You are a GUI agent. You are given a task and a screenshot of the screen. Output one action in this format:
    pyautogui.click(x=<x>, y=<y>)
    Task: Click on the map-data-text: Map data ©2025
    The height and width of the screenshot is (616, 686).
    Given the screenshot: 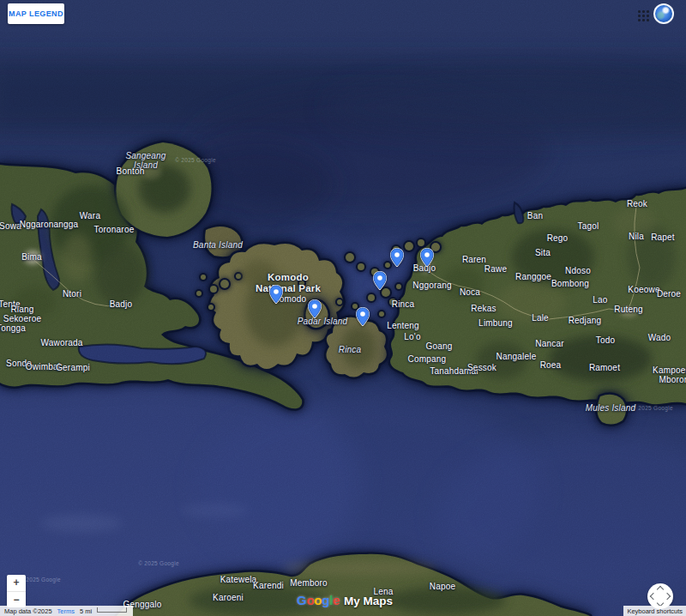 What is the action you would take?
    pyautogui.click(x=28, y=611)
    